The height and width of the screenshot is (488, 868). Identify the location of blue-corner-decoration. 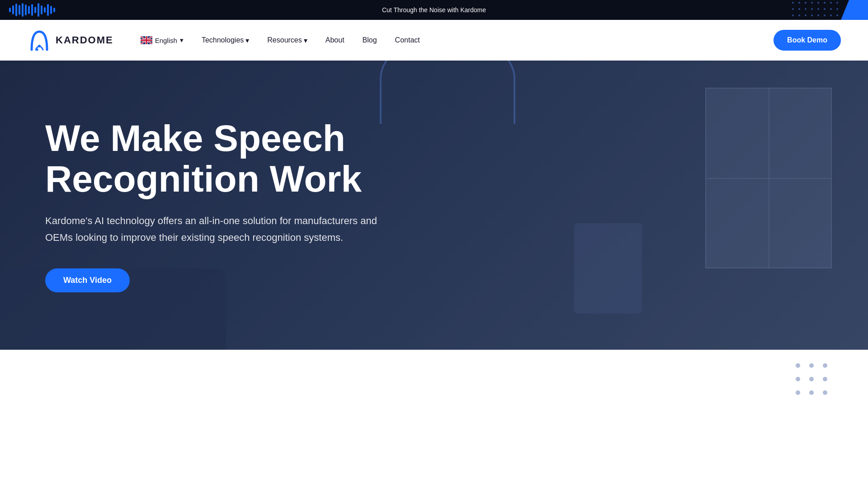
(854, 10).